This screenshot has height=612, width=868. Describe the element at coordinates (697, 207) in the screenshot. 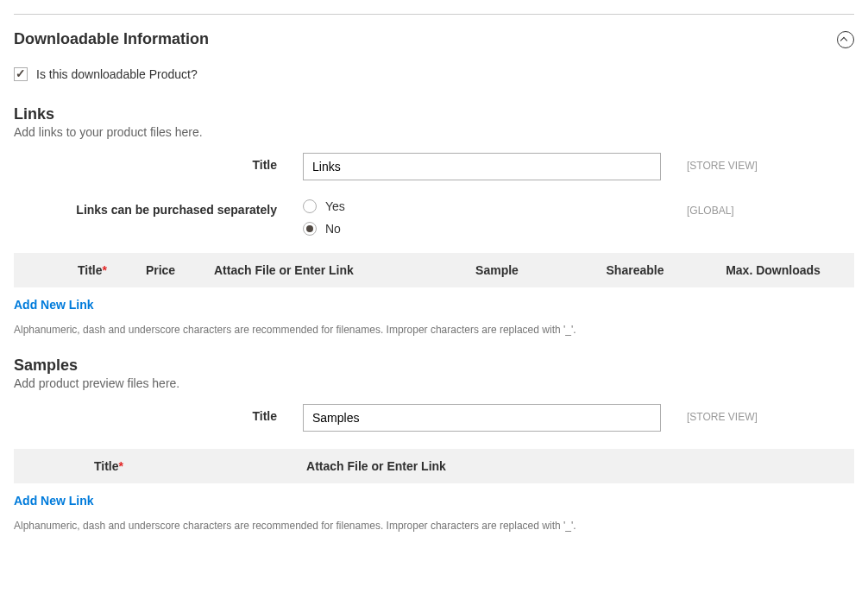

I see `links-purchase-scope: [GLOBAL]` at that location.